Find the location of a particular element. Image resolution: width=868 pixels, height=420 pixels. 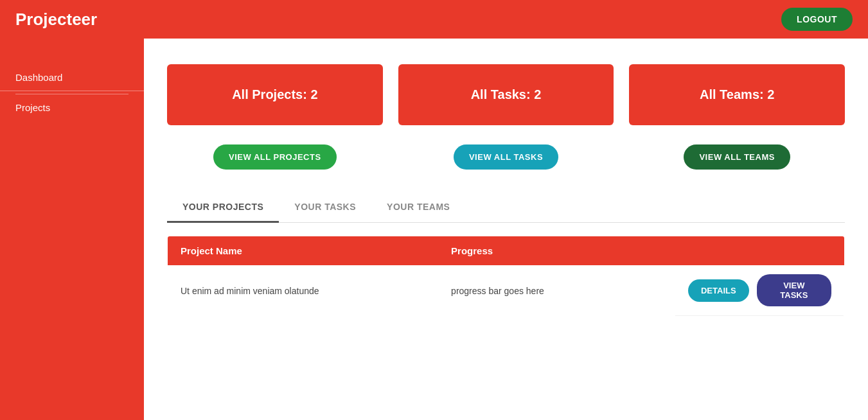

details-button: DETAILS is located at coordinates (718, 290).